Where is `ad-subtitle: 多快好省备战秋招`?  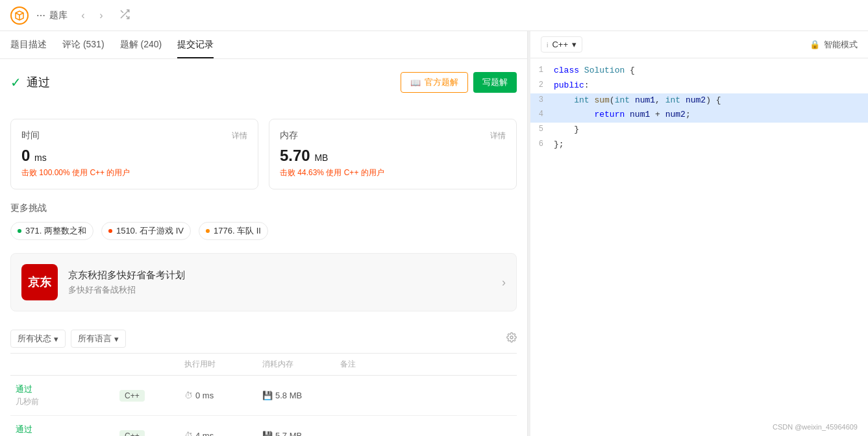 ad-subtitle: 多快好省备战秋招 is located at coordinates (280, 290).